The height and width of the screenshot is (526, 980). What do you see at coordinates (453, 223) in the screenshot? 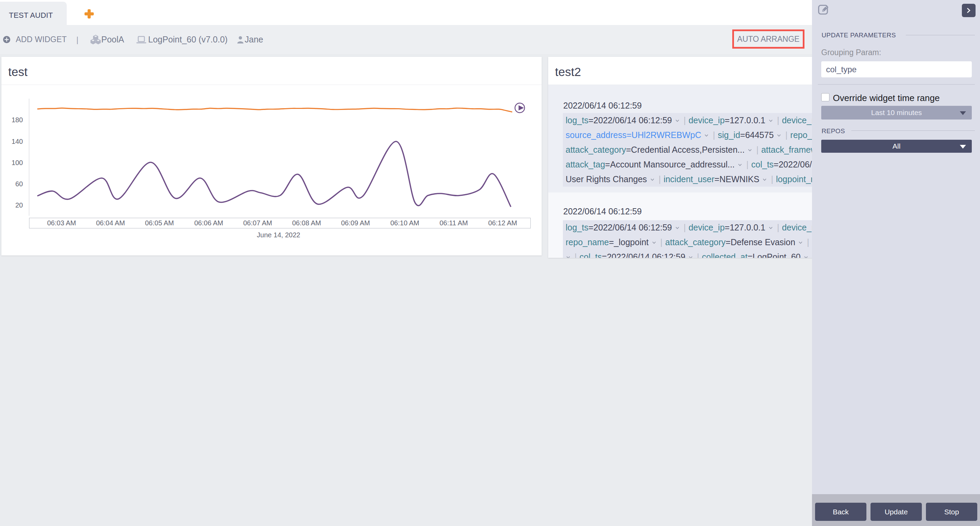
I see `svg-text: 06:11 AM` at bounding box center [453, 223].